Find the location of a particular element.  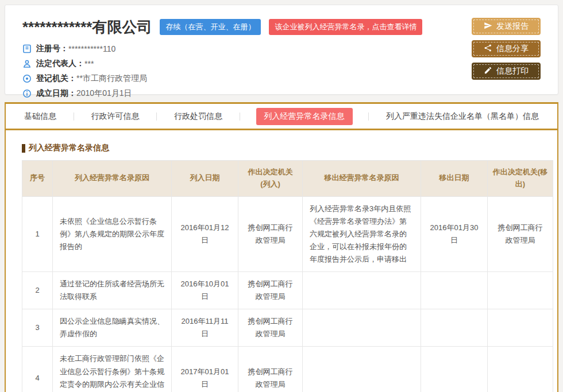

table-row: 2通过登记的住所或者经营场所无法取得联系2016年10月01日携创网工商行政管理… is located at coordinates (288, 290).